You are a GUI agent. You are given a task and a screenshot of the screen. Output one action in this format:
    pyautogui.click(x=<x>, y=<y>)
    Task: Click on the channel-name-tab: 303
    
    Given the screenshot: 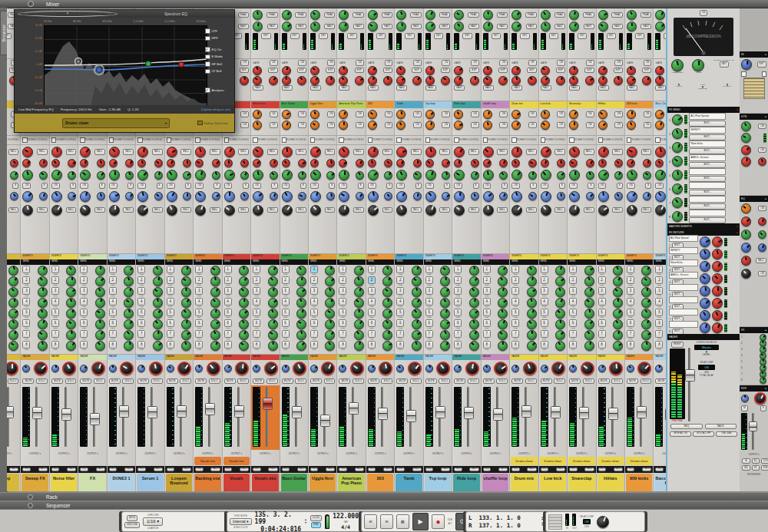 What is the action you would take?
    pyautogui.click(x=380, y=482)
    